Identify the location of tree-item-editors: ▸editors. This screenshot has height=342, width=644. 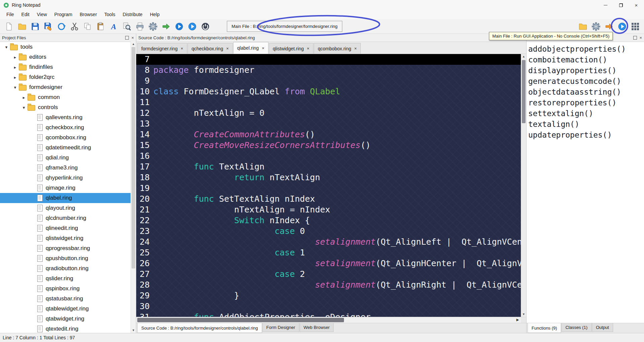
(65, 57).